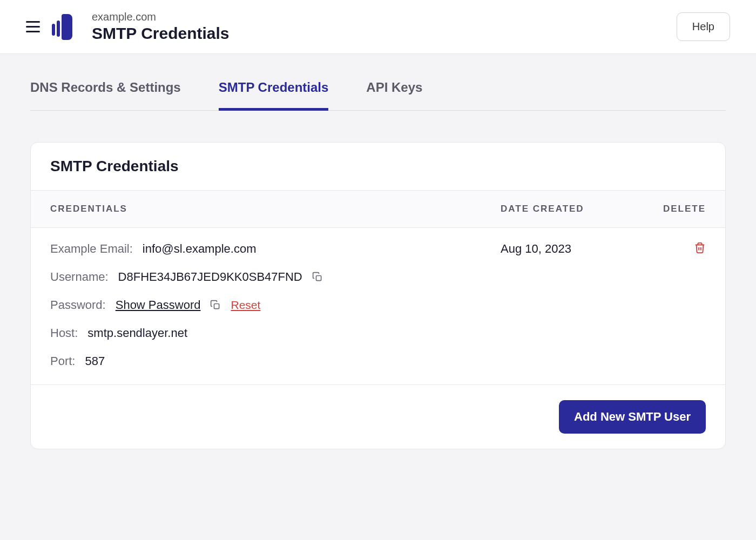 The width and height of the screenshot is (756, 540). I want to click on username-value: D8FHE34JB67JED9KK0SB47FND, so click(211, 277).